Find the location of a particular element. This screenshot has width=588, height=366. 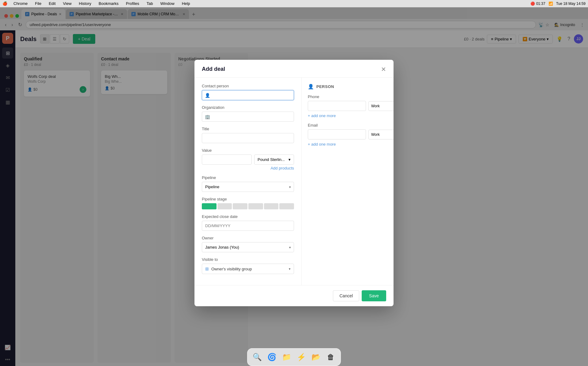

apple-menu: 🍎 is located at coordinates (5, 4).